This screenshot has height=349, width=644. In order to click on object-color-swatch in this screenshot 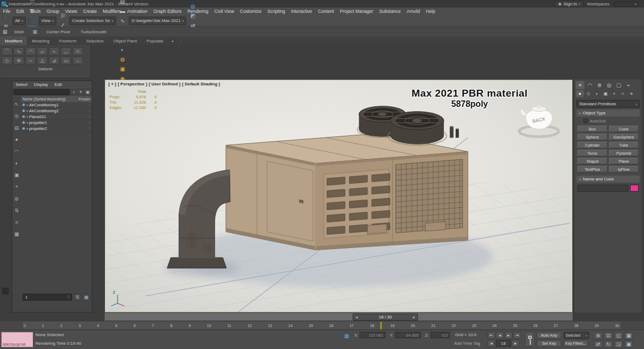, I will do `click(634, 188)`.